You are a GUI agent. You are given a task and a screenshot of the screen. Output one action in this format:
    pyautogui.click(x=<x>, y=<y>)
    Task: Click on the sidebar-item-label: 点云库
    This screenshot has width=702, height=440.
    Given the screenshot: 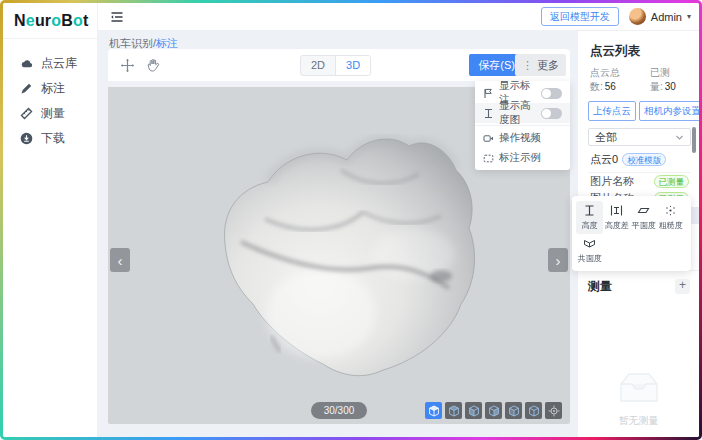 What is the action you would take?
    pyautogui.click(x=59, y=64)
    